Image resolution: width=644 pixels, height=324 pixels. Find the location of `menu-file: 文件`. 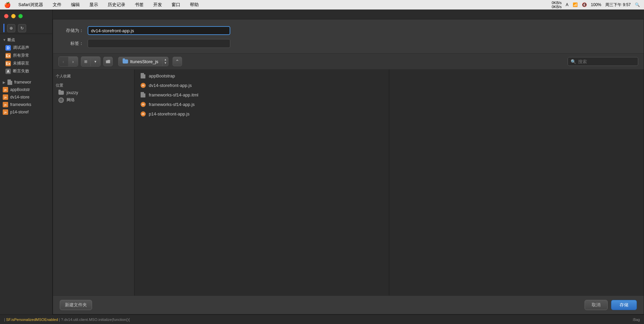

menu-file: 文件 is located at coordinates (57, 5).